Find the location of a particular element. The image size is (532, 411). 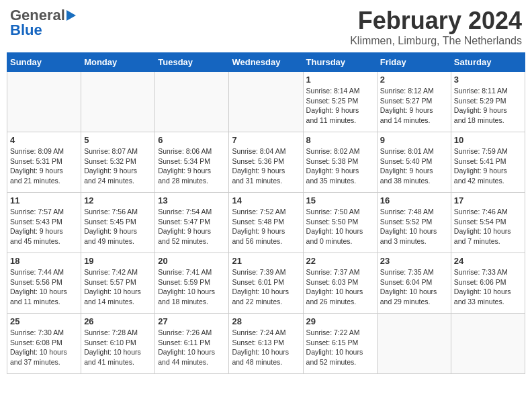

calendar-cell: 27Sunrise: 7:26 AM Sunset: 6:11 PM Dayli… is located at coordinates (192, 344).